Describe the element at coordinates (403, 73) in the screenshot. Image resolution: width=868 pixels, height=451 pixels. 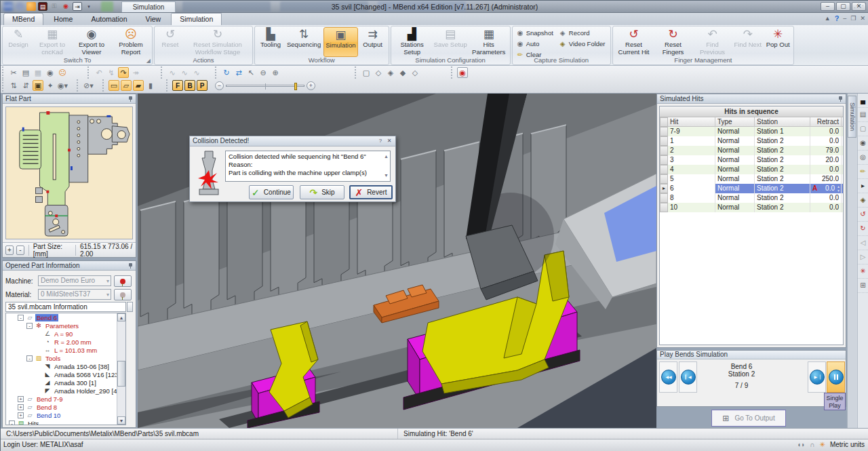
I see `view-sw-icon: ◆` at that location.